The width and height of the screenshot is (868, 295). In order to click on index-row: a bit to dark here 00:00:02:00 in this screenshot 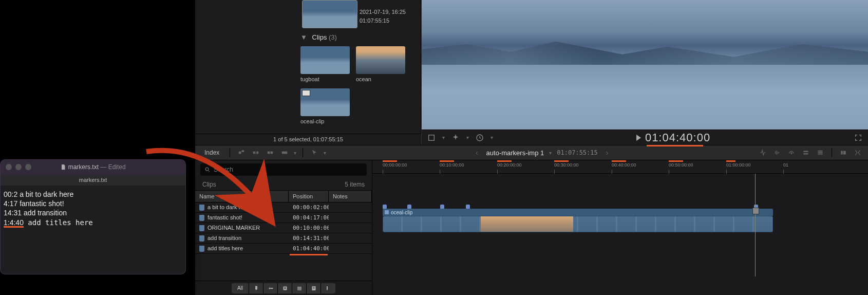, I will do `click(284, 208)`.